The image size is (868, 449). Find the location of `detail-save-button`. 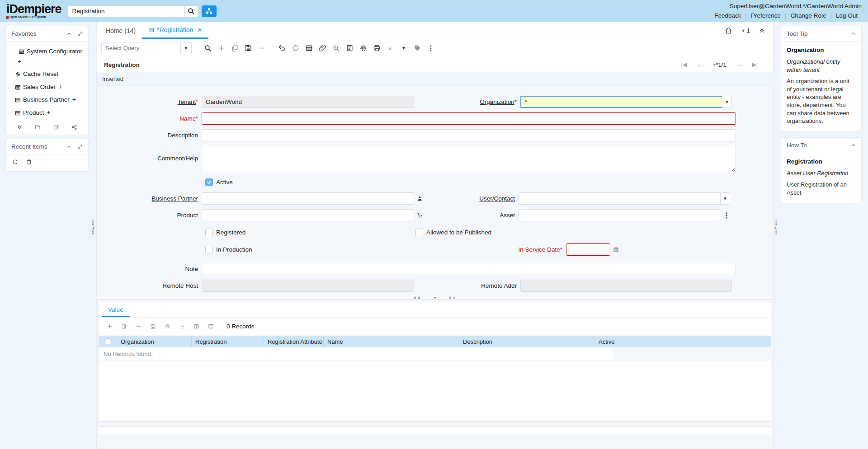

detail-save-button is located at coordinates (153, 326).